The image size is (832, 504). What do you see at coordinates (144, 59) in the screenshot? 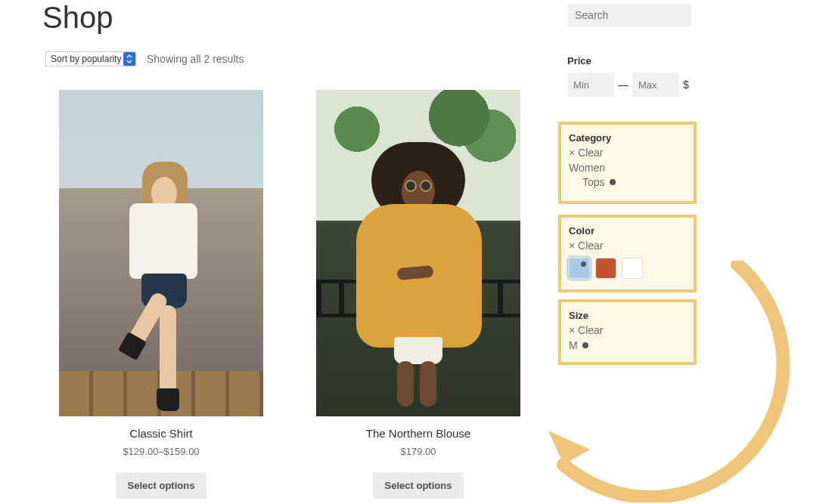
I see `sort-row: Sort by popularity Showing all 2 results` at bounding box center [144, 59].